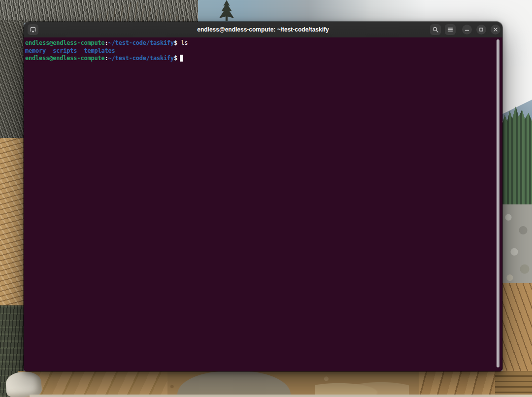  What do you see at coordinates (467, 30) in the screenshot?
I see `minimize-icon` at bounding box center [467, 30].